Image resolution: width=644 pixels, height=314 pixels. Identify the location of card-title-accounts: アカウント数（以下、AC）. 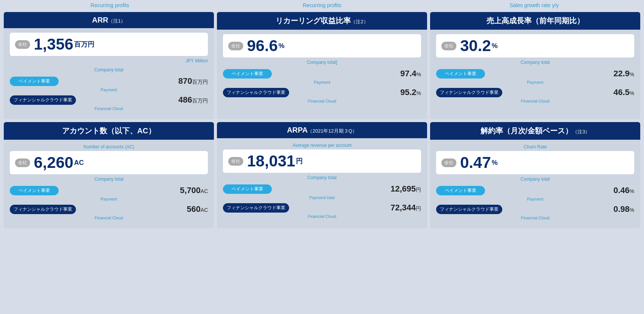
(109, 131).